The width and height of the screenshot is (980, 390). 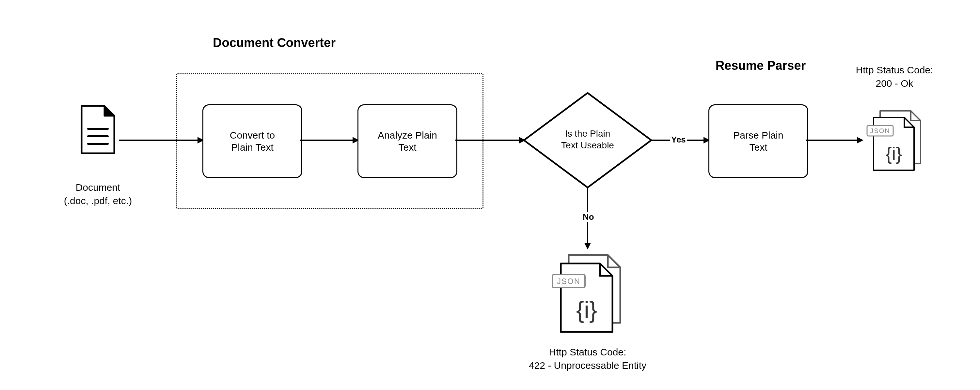 I want to click on process-parse-label: Parse Plain Text, so click(x=758, y=141).